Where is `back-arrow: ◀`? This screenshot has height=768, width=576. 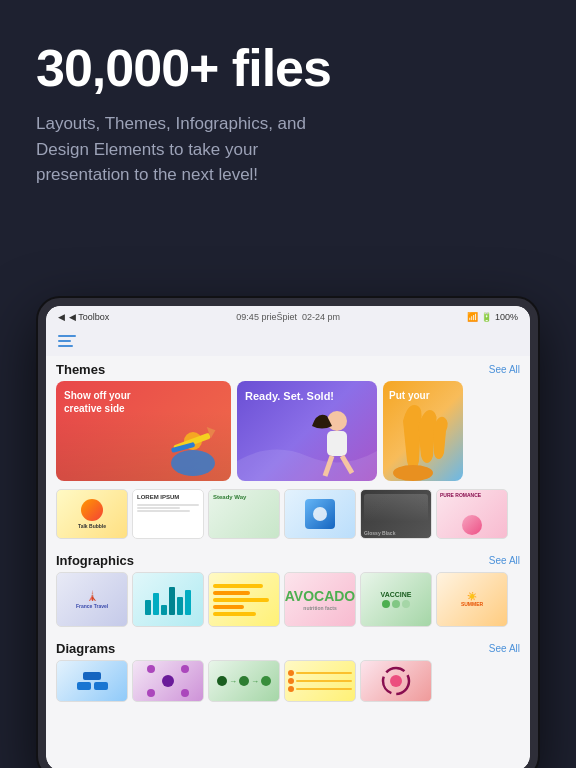
back-arrow: ◀ is located at coordinates (62, 317).